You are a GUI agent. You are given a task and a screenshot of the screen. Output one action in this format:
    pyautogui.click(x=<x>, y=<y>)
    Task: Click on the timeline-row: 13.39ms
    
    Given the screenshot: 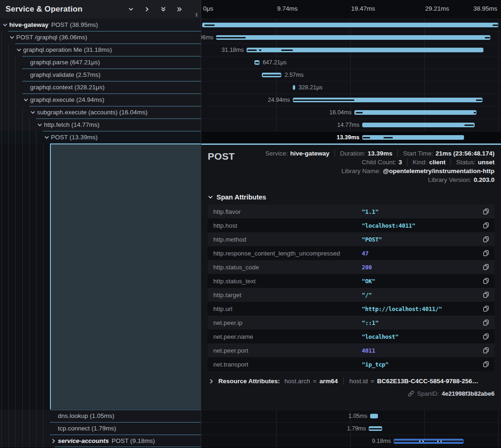 What is the action you would take?
    pyautogui.click(x=351, y=137)
    